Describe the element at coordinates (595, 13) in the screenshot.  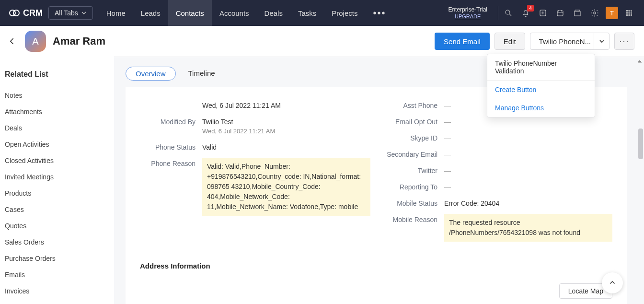
I see `gear-icon` at that location.